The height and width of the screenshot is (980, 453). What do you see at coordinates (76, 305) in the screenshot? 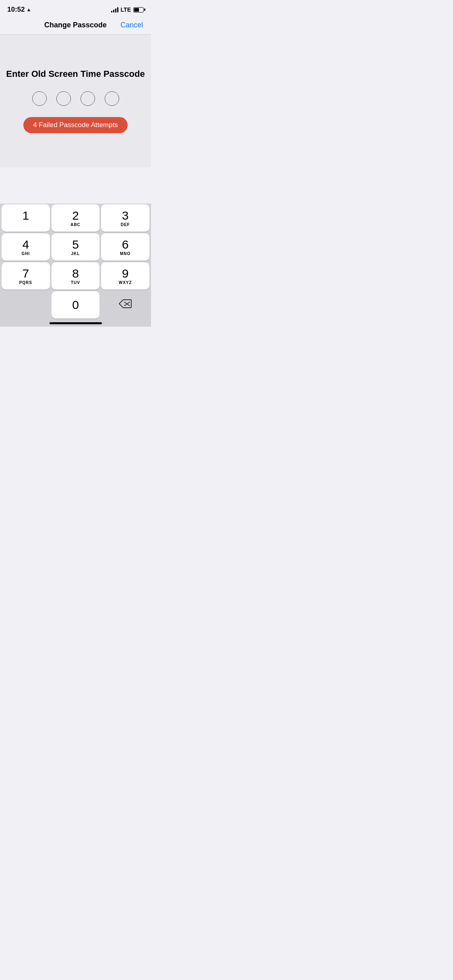
I see `key-0: 0` at bounding box center [76, 305].